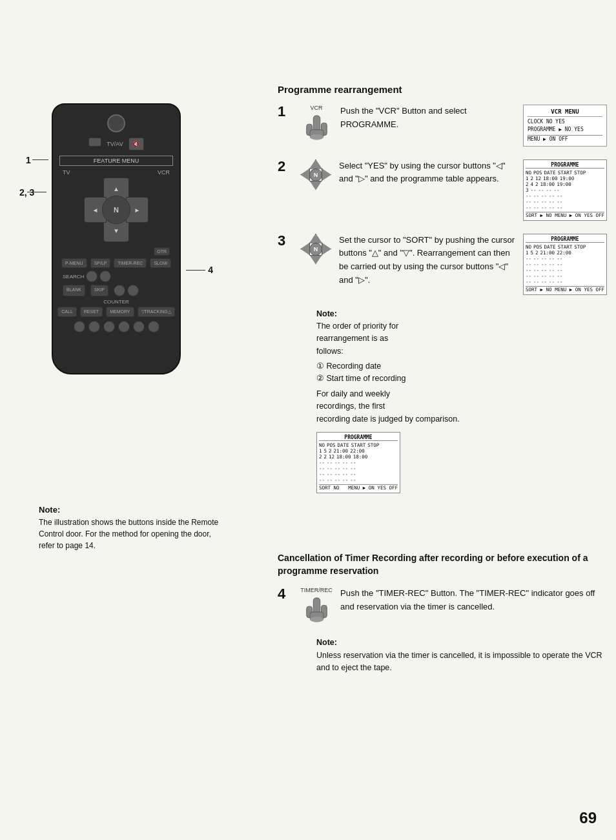 The height and width of the screenshot is (840, 616). Describe the element at coordinates (116, 252) in the screenshot. I see `otr-row: OTR` at that location.